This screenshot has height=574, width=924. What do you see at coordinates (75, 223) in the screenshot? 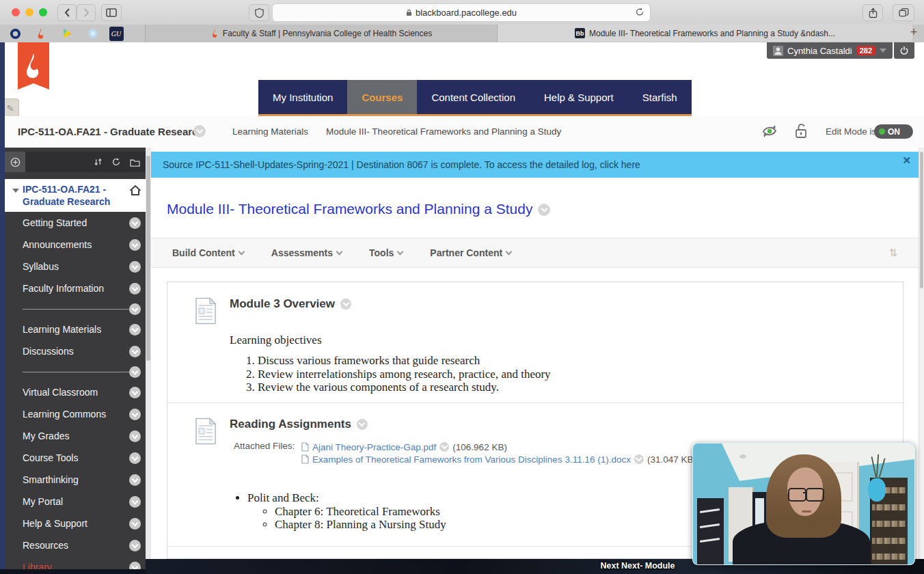
I see `sidebar-item-getting-started: Getting Started` at bounding box center [75, 223].